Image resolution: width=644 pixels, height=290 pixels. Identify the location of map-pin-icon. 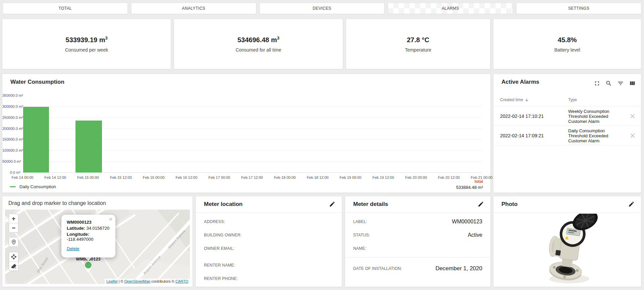
(14, 242).